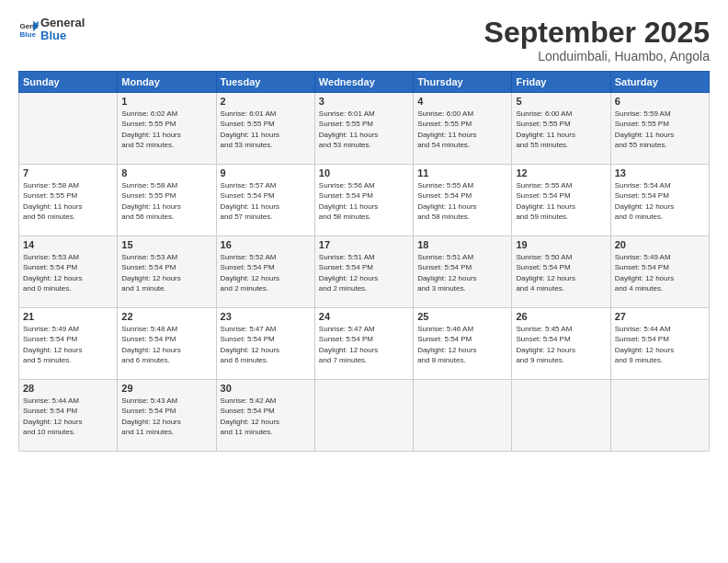 The image size is (728, 563). Describe the element at coordinates (462, 129) in the screenshot. I see `day-info: Sunrise: 6:00 AM Sunset: 5:55 PM Dayligh…` at that location.